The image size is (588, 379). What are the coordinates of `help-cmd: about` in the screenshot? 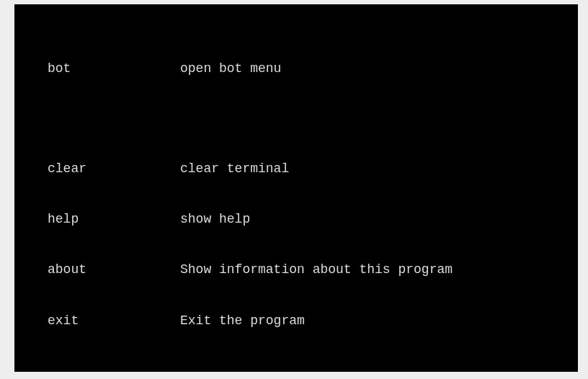 It's located at (101, 269).